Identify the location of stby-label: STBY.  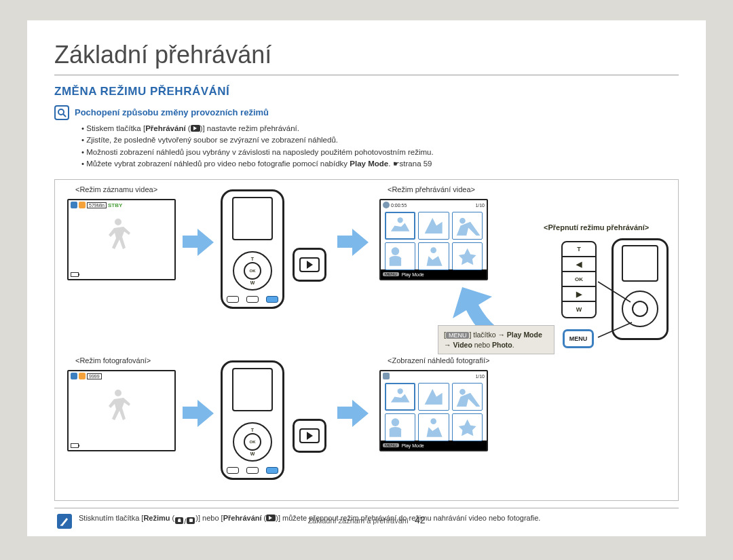
(115, 205).